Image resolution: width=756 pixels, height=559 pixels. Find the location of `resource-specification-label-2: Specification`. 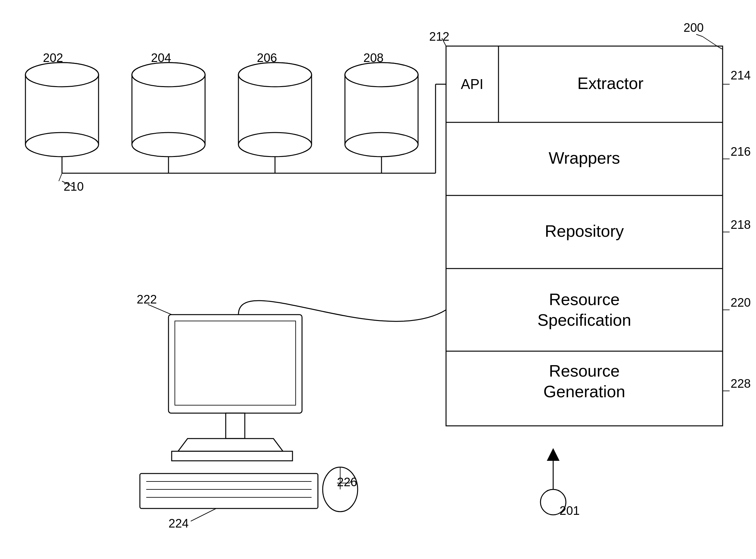

resource-specification-label-2: Specification is located at coordinates (585, 320).